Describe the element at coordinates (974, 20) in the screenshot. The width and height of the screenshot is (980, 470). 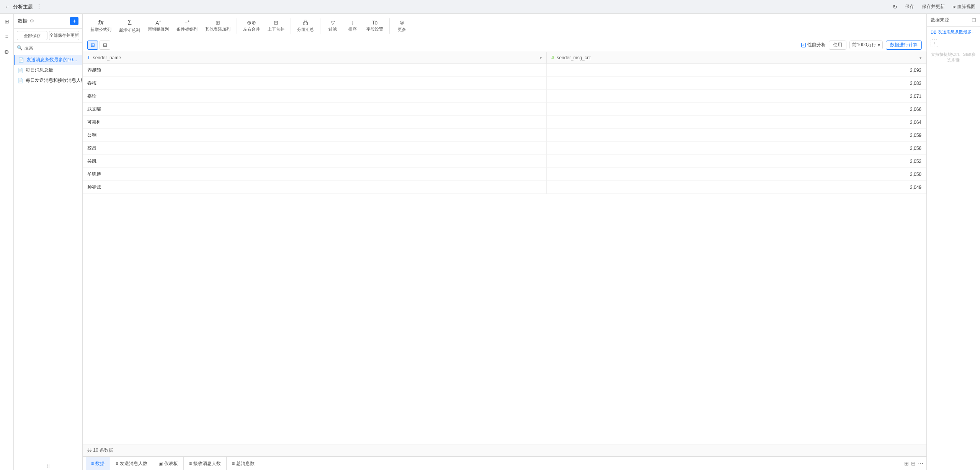
I see `right-panel-expand-icon: ❐` at that location.